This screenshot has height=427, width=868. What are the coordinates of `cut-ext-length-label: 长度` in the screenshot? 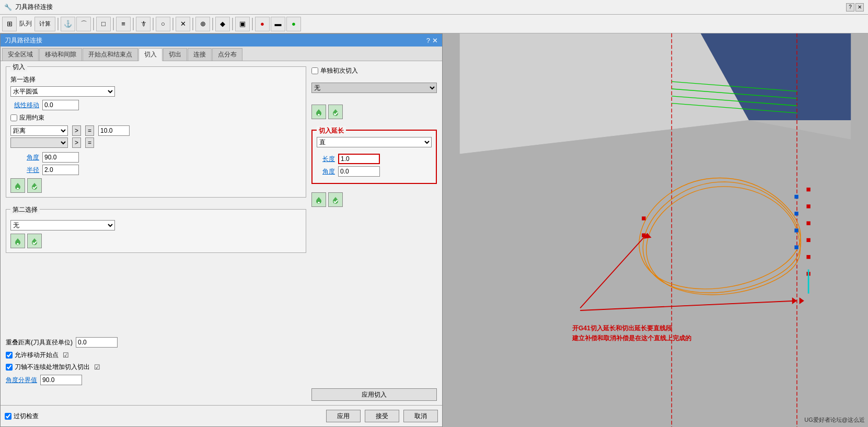 It's located at (326, 159).